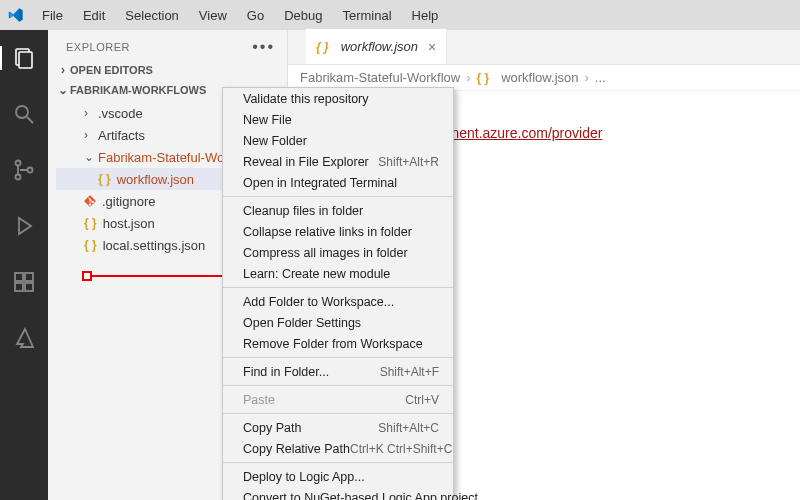  Describe the element at coordinates (380, 46) in the screenshot. I see `tab-label: workflow.json` at that location.